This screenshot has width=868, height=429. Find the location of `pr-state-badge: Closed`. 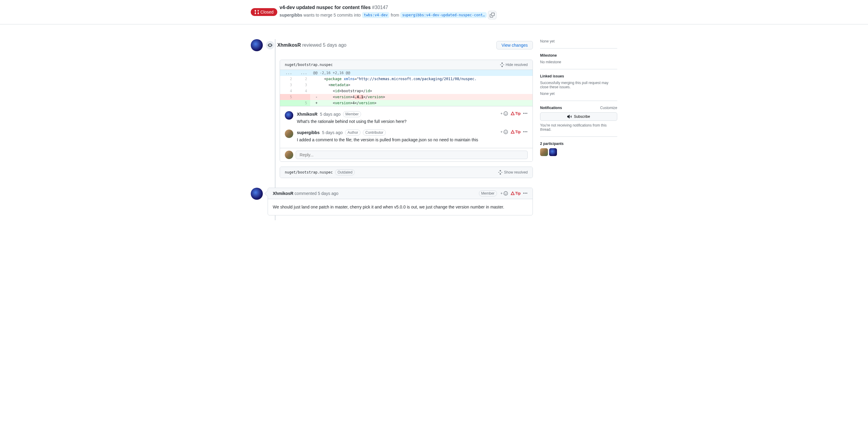

pr-state-badge: Closed is located at coordinates (264, 12).